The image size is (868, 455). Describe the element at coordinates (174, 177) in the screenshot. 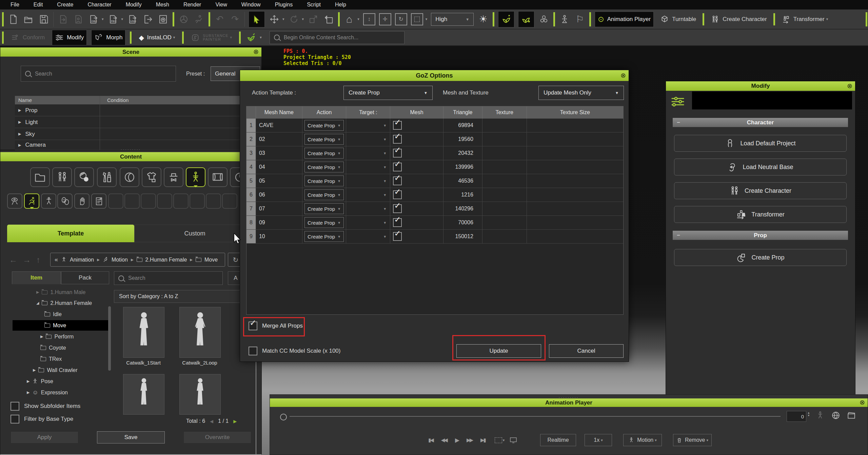

I see `category-accessory` at that location.